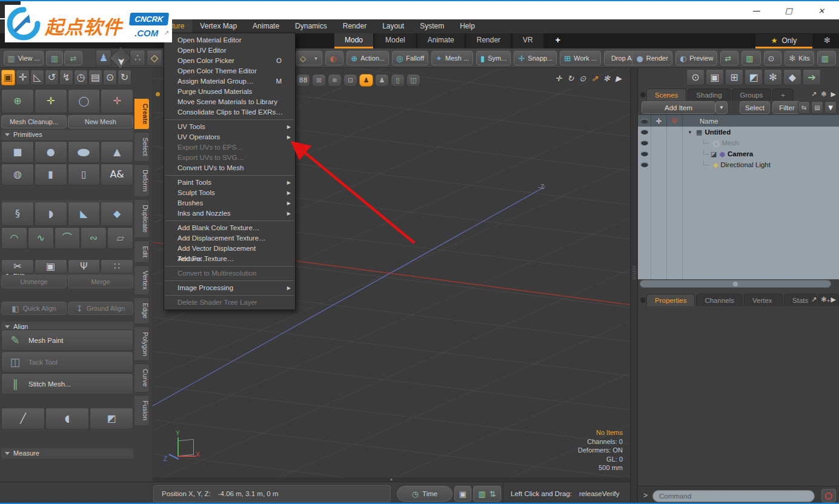 The image size is (839, 504). I want to click on tree-row-camera: ◪ ● Camera, so click(738, 154).